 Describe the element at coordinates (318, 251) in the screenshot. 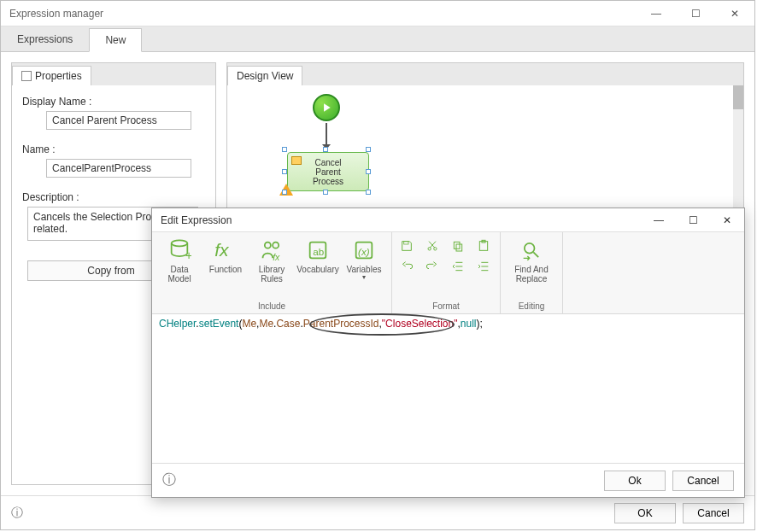

I see `svg-text: ab` at that location.